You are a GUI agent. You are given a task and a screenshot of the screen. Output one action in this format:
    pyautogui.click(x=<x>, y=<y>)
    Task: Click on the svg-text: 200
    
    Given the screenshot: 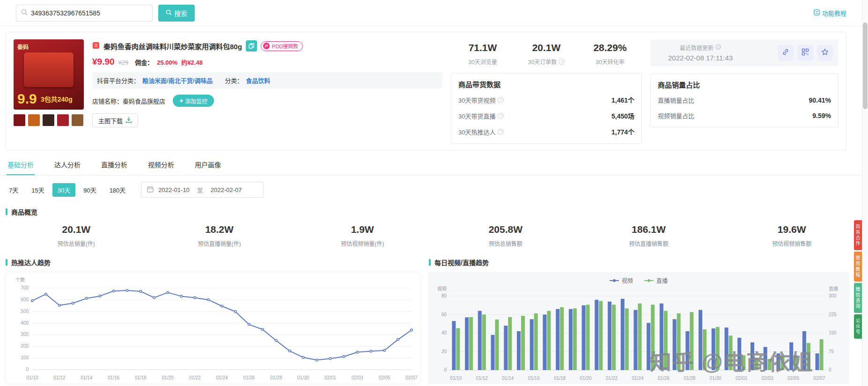 What is the action you would take?
    pyautogui.click(x=24, y=346)
    